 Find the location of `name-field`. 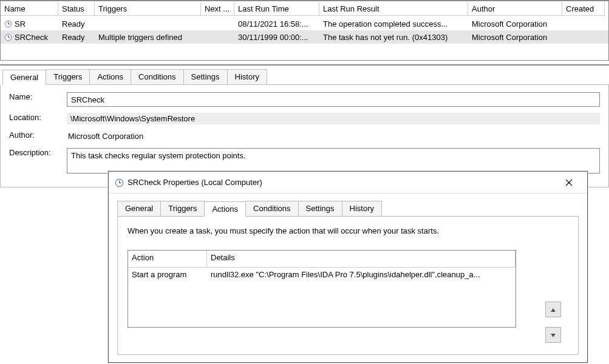

name-field is located at coordinates (333, 99).